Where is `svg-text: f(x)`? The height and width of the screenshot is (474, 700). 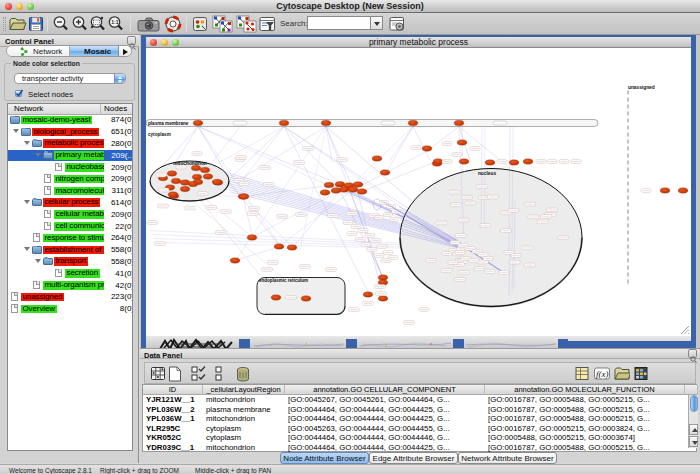
svg-text: f(x) is located at coordinates (602, 374).